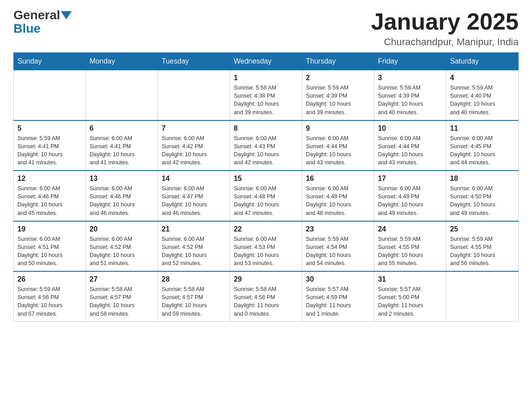 This screenshot has width=532, height=411. What do you see at coordinates (410, 229) in the screenshot?
I see `day-number: 24` at bounding box center [410, 229].